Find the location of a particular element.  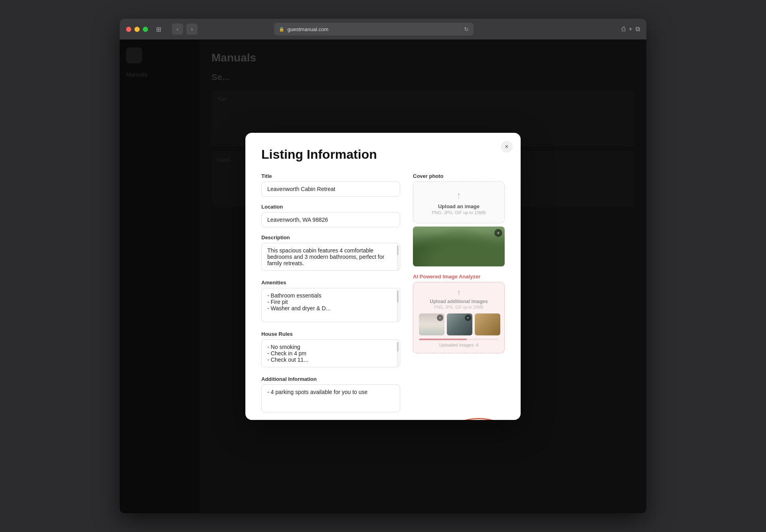

description-scrollbar-thumb is located at coordinates (398, 250).